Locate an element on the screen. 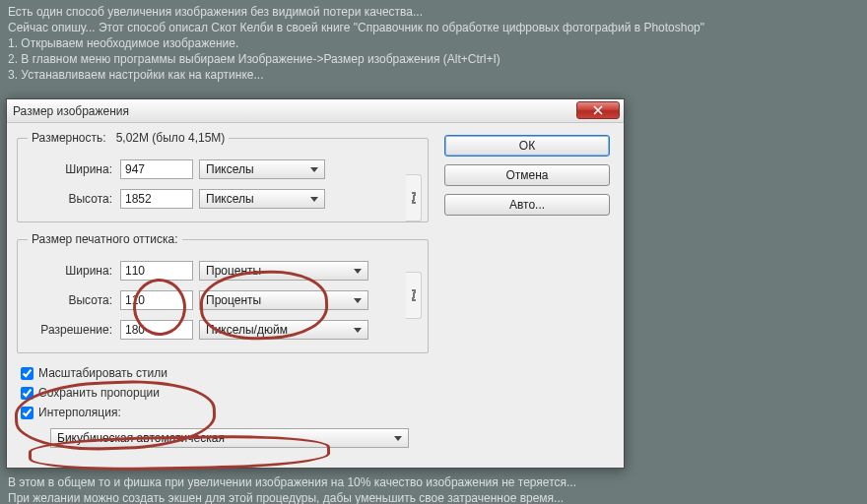  interpolation-select: Бикубическая автоматическая is located at coordinates (230, 438).